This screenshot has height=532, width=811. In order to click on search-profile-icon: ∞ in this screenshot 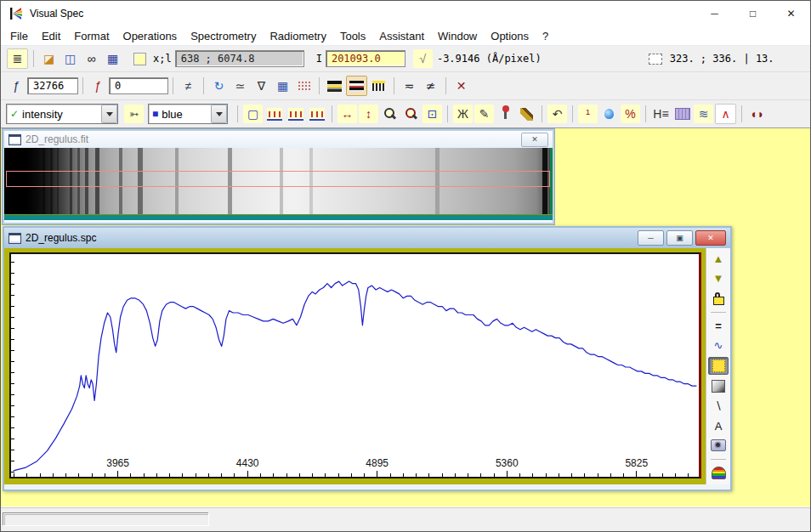, I will do `click(92, 59)`.